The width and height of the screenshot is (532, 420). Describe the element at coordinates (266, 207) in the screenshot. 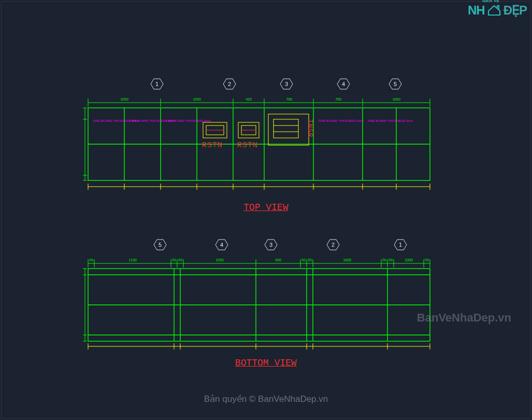

I see `top-view-label: TOP VIEW` at that location.